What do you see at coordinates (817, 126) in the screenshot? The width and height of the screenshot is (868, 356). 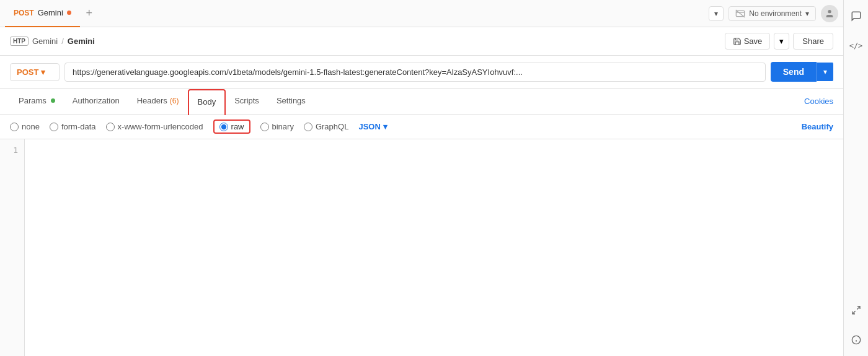 I see `beautify-button: Beautify` at bounding box center [817, 126].